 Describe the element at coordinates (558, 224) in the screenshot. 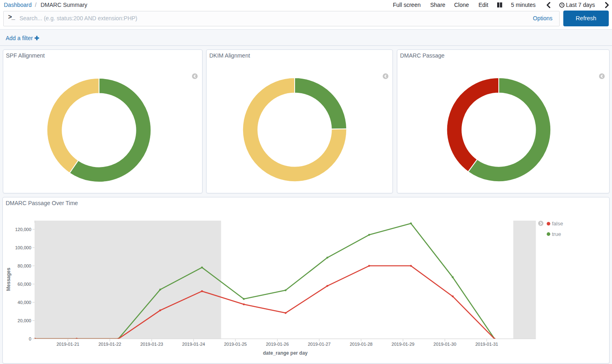

I see `svg-text: false` at that location.